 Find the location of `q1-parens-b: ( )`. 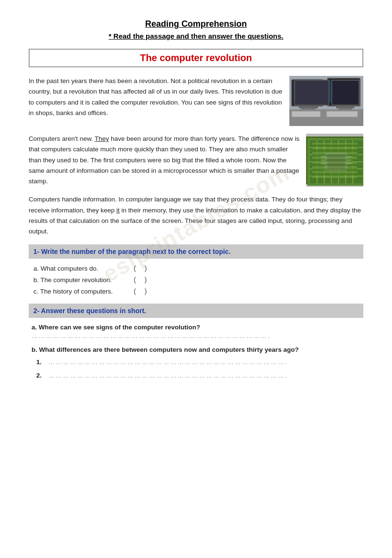

q1-parens-b: ( ) is located at coordinates (140, 280).